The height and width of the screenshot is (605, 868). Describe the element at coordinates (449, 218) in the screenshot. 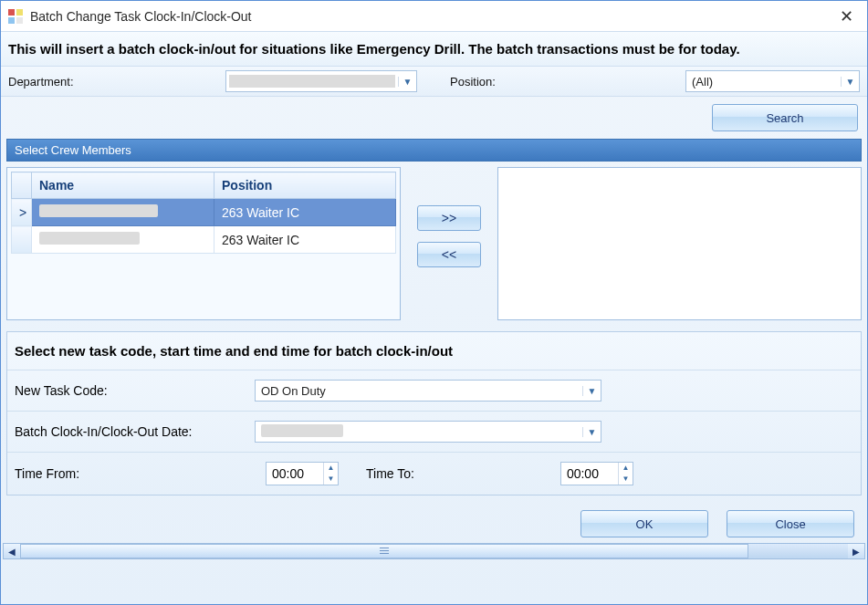

I see `add-button-label: >>` at that location.